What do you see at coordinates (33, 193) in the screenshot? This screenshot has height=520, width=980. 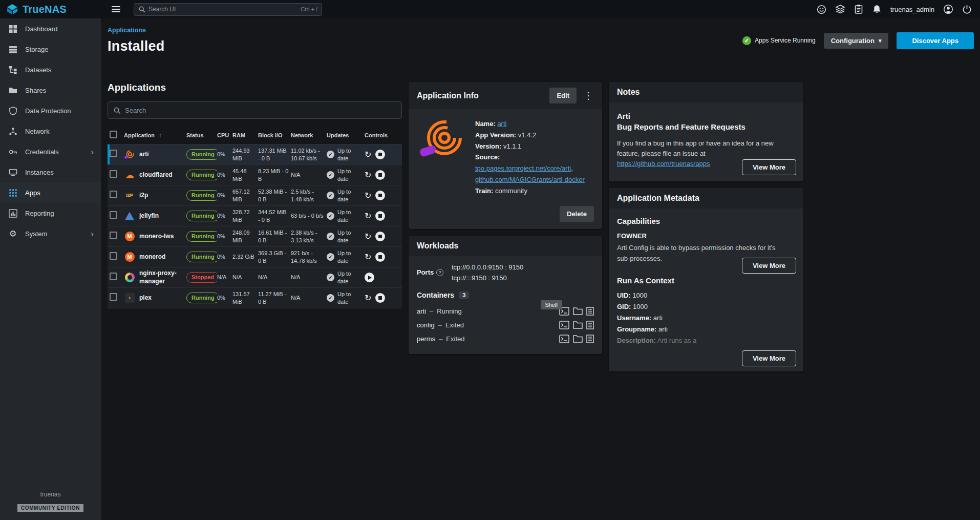 I see `sidebar-item-label: Apps` at bounding box center [33, 193].